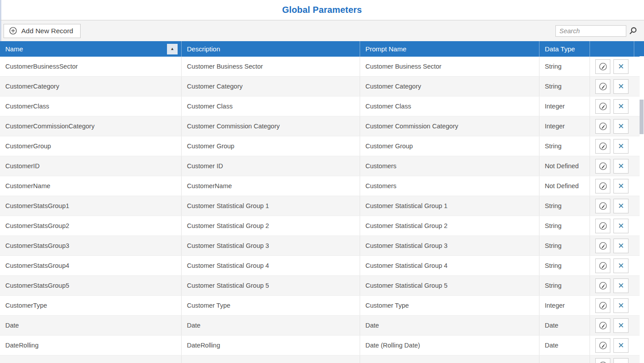 The width and height of the screenshot is (644, 363). Describe the element at coordinates (270, 49) in the screenshot. I see `column-header-description: Description` at that location.